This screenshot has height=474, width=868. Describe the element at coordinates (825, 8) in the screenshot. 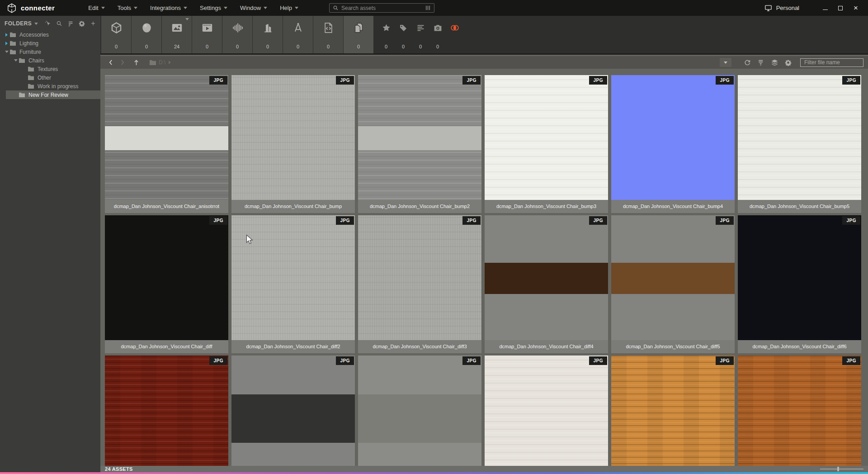

I see `minimize-button` at that location.